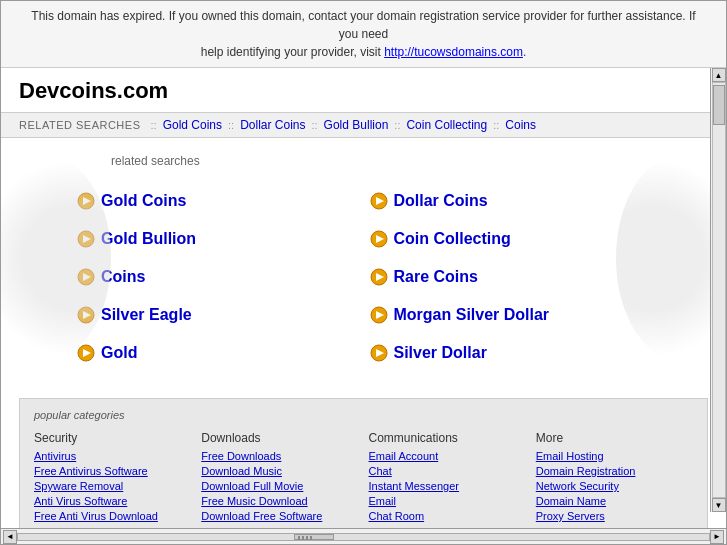 Image resolution: width=727 pixels, height=545 pixels. Describe the element at coordinates (379, 239) in the screenshot. I see `arrow-icon-coin-collecting` at that location.